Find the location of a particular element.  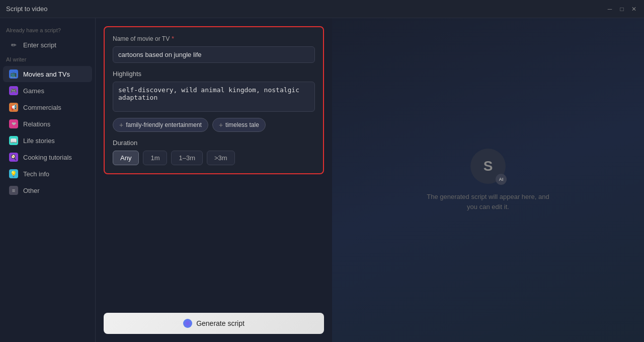

duration-label: Duration is located at coordinates (214, 143).